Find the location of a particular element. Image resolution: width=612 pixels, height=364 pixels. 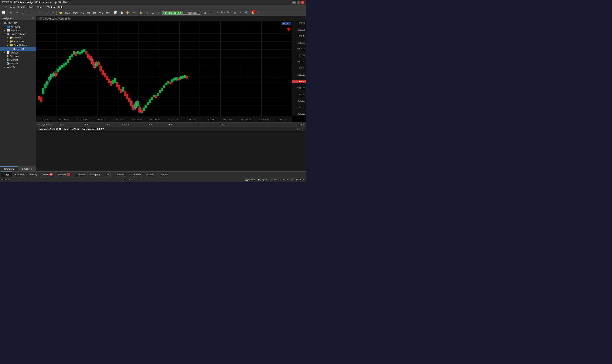

menu-file: File is located at coordinates (4, 7).